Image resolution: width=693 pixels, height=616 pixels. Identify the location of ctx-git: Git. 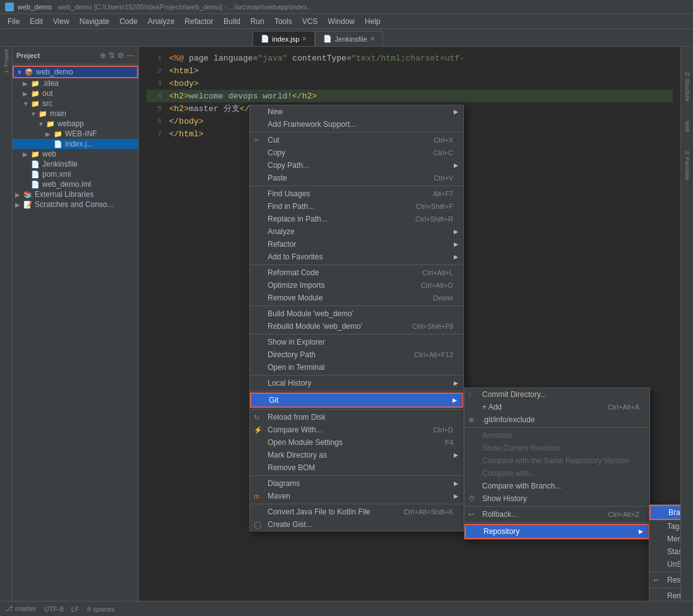
(357, 400).